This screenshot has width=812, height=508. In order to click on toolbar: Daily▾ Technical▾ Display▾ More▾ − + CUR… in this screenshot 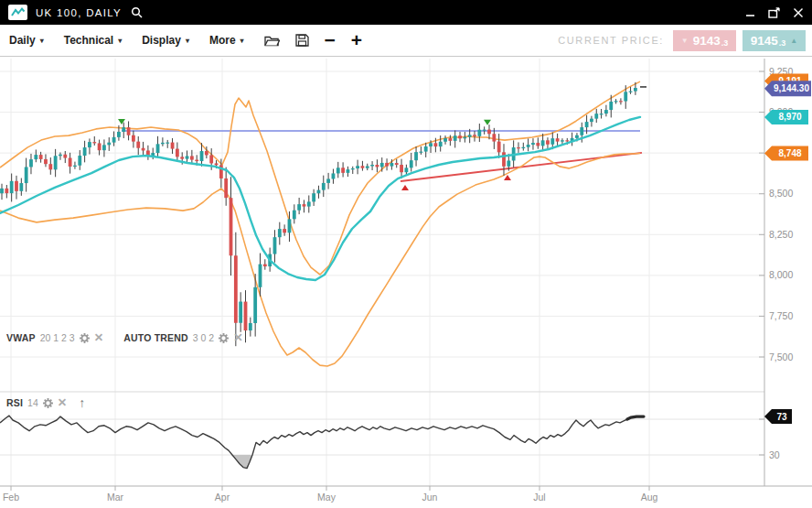, I will do `click(406, 40)`.